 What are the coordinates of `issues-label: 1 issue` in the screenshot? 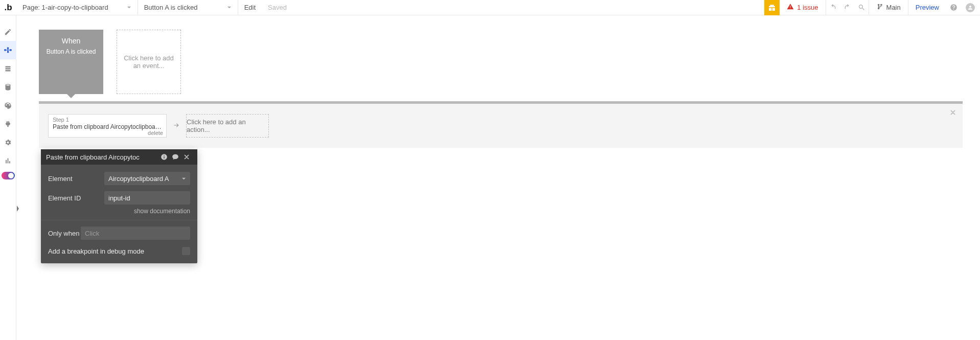 It's located at (808, 7).